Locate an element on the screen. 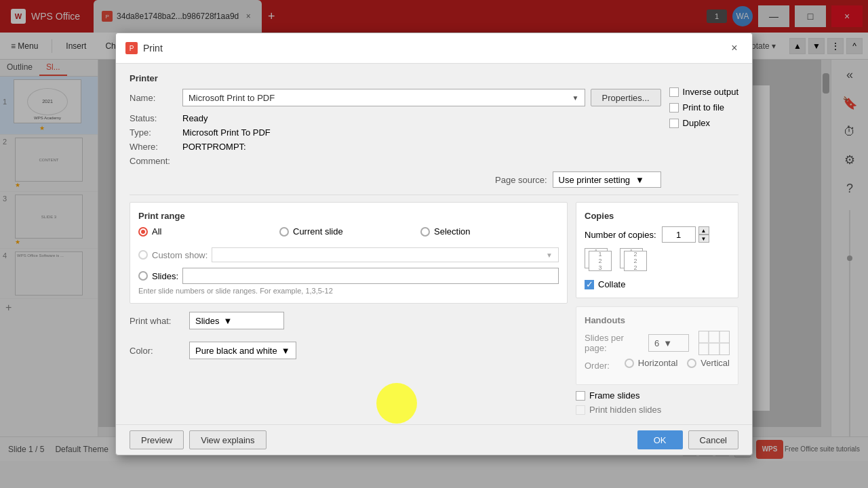 This screenshot has height=488, width=868. print-hidden-checkbox is located at coordinates (580, 410).